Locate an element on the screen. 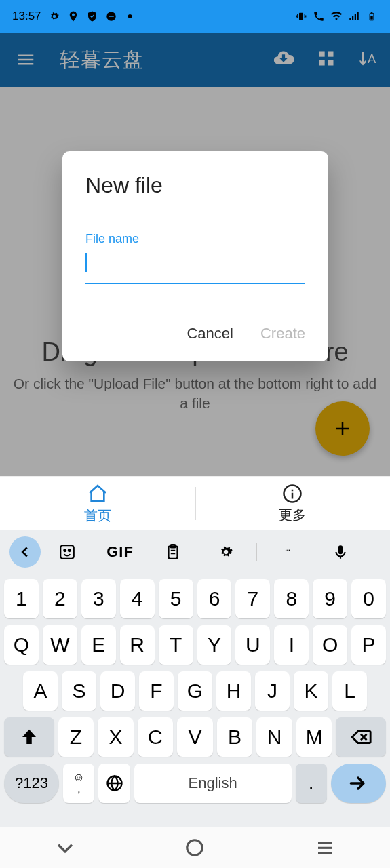 The height and width of the screenshot is (868, 390). signal-status-icon is located at coordinates (354, 16).